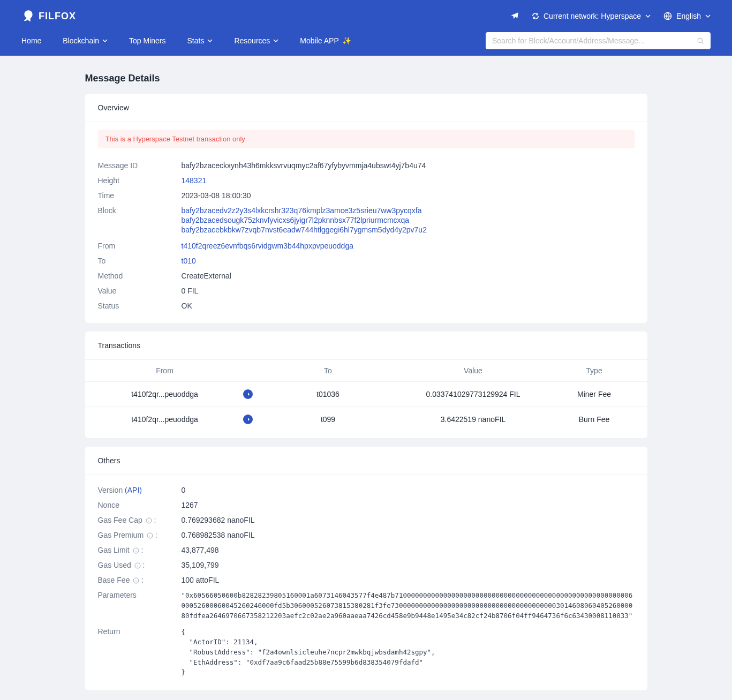  I want to click on th-value: Value, so click(473, 371).